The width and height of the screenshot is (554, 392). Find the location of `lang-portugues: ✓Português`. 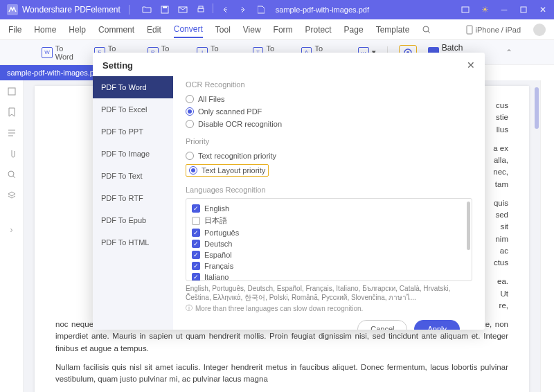

lang-portugues: ✓Português is located at coordinates (329, 233).